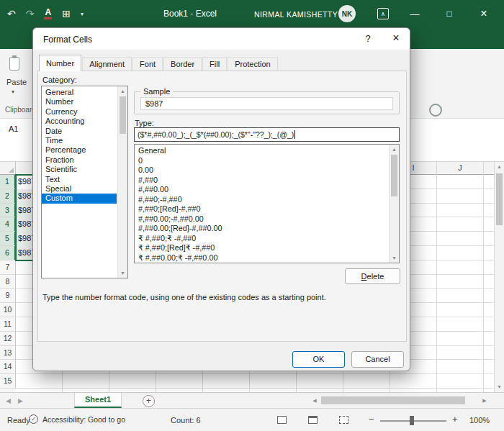  Describe the element at coordinates (261, 209) in the screenshot. I see `format-code-item: #,##0;[Red]-#,##0` at that location.